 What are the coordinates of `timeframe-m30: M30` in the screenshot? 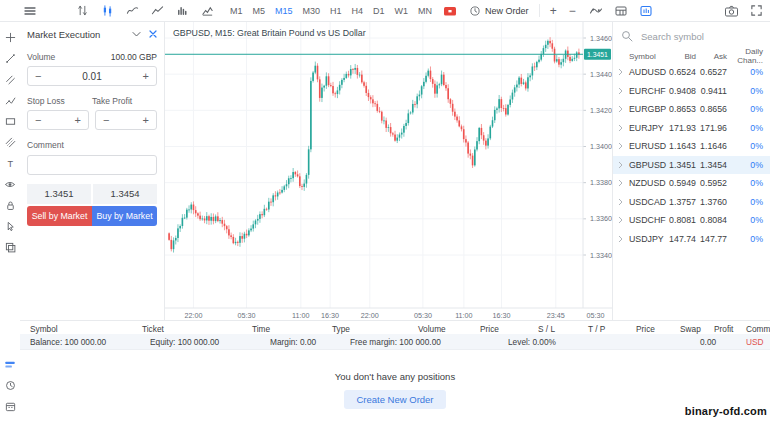 It's located at (312, 11).